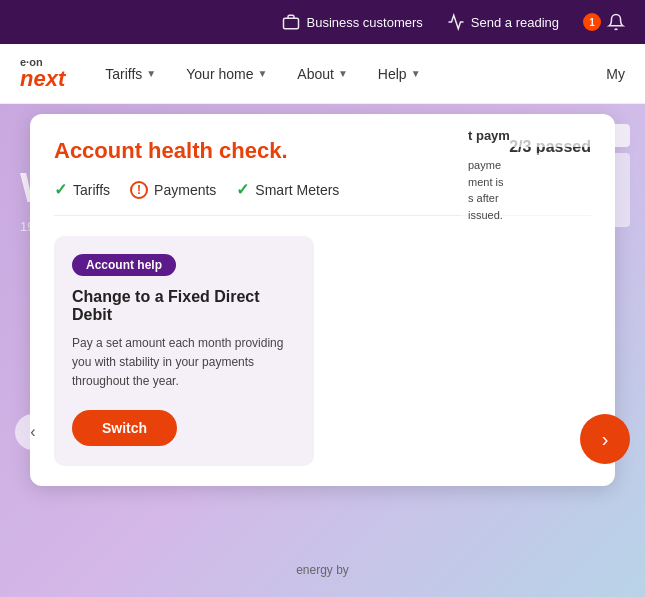  Describe the element at coordinates (545, 136) in the screenshot. I see `right-panel-title: t paym` at that location.